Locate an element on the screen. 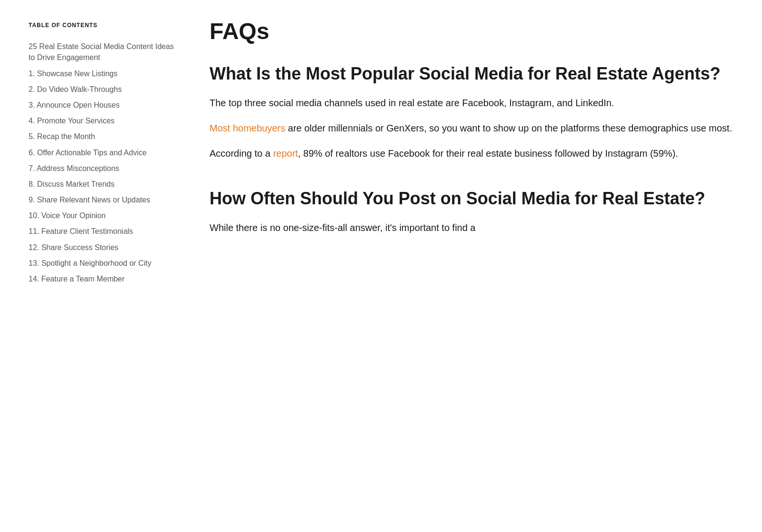  toc-item: 14. Feature a Team Member is located at coordinates (105, 279).